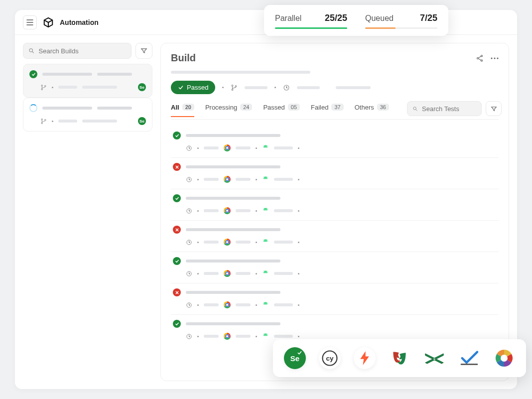  Describe the element at coordinates (399, 358) in the screenshot. I see `tools-card: Se cy` at that location.